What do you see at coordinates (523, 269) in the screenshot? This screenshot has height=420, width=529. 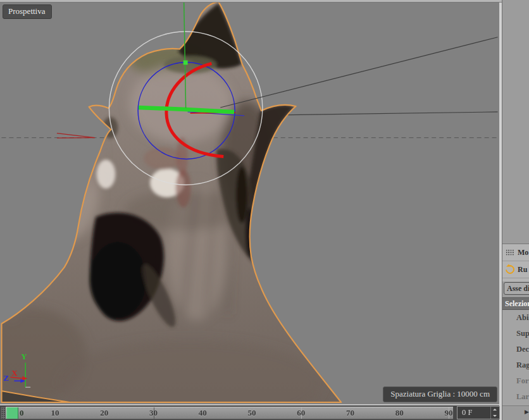 I see `rotate-row-label: Ru` at bounding box center [523, 269].